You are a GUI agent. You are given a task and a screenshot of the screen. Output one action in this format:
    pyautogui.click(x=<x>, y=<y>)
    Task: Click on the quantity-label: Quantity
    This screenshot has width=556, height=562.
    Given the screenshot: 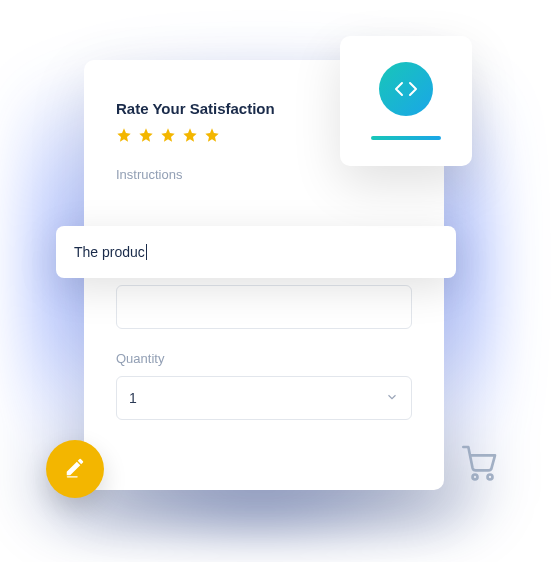 What is the action you would take?
    pyautogui.click(x=264, y=358)
    